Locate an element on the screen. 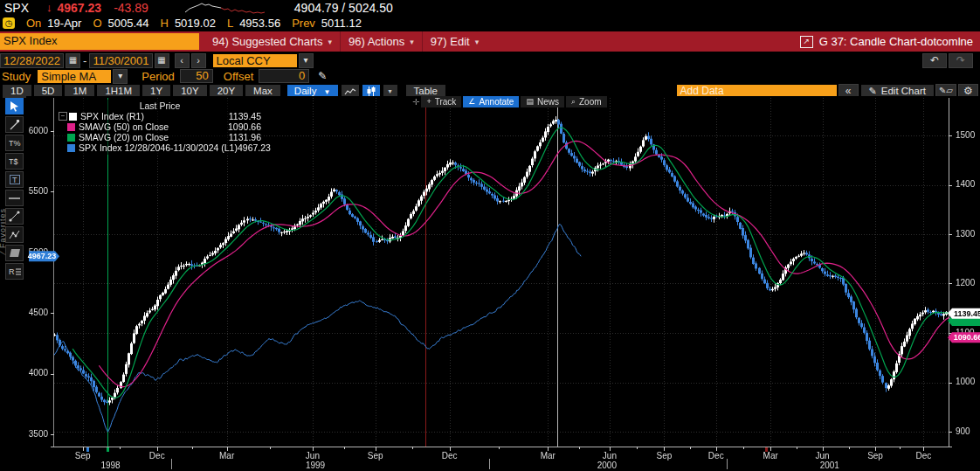 This screenshot has width=980, height=471. legend-row: SPX Index 12/28/2046-11/30/2024 (L1)4967… is located at coordinates (160, 148).